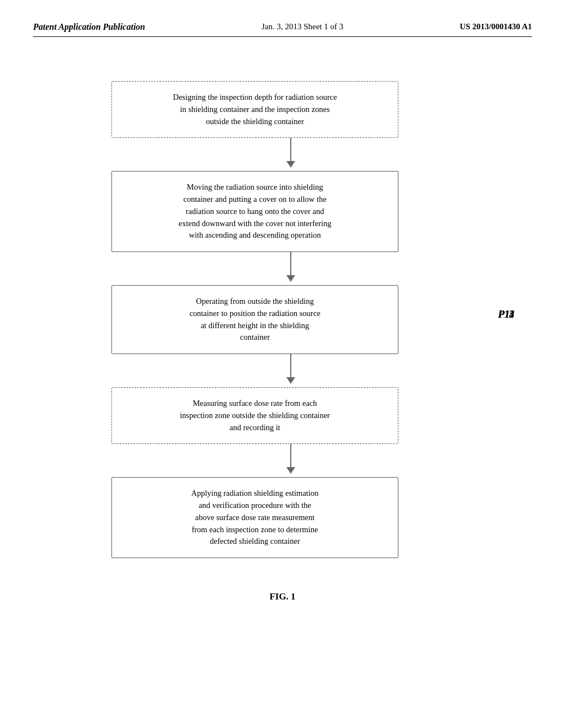 This screenshot has width=565, height=728. I want to click on step-p13-text: Operating from outside the shieldingcont…, so click(255, 319).